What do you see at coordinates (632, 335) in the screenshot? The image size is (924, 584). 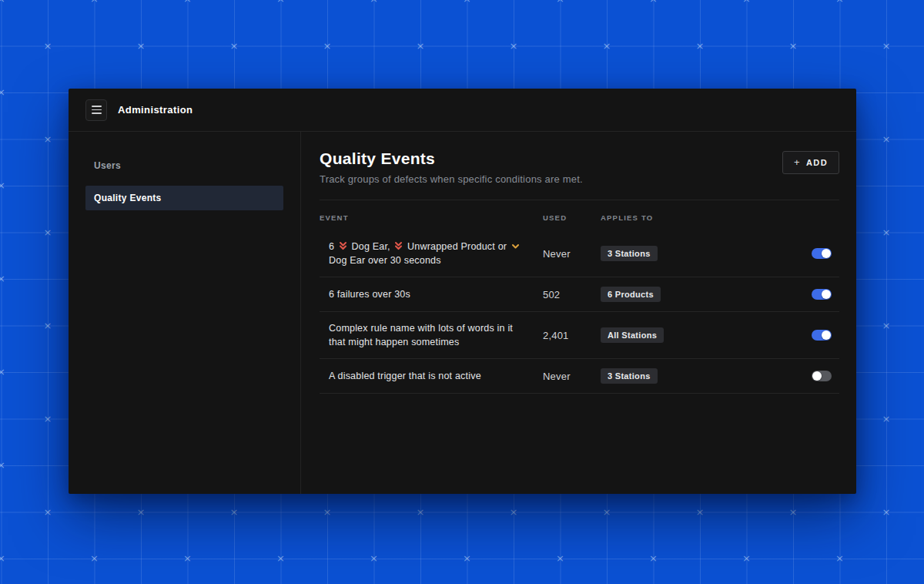 I see `applies-to-badge: All Stations` at bounding box center [632, 335].